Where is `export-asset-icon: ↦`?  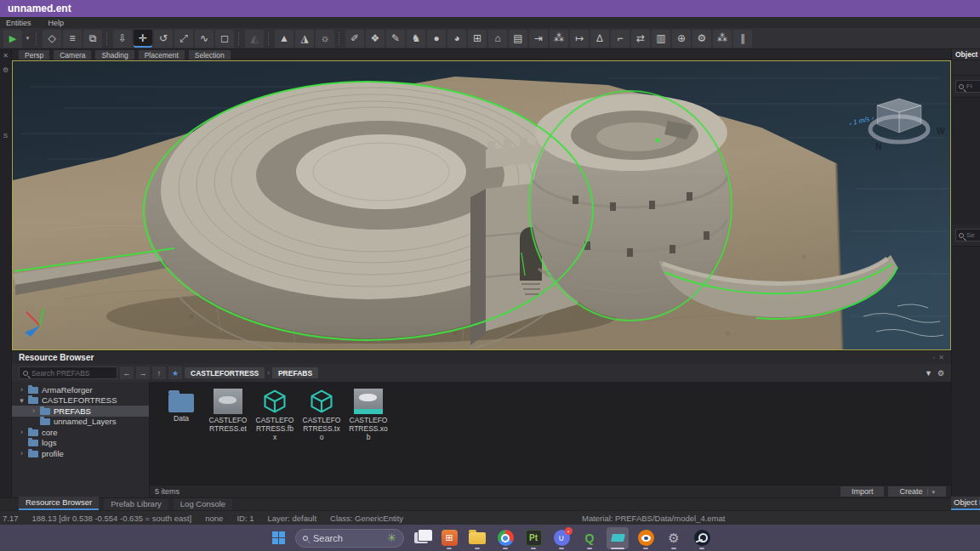 export-asset-icon: ↦ is located at coordinates (579, 39).